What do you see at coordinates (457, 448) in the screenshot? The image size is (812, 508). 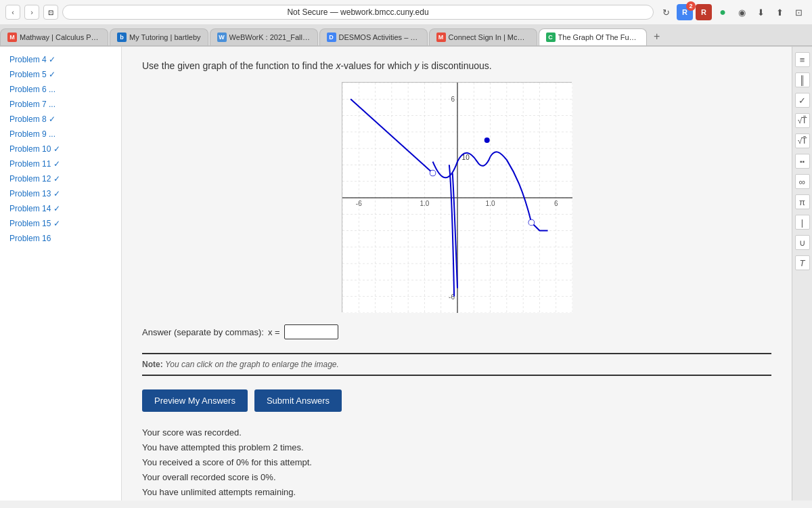 I see `score-line-2: You have attempted this problem 2 times.` at bounding box center [457, 448].